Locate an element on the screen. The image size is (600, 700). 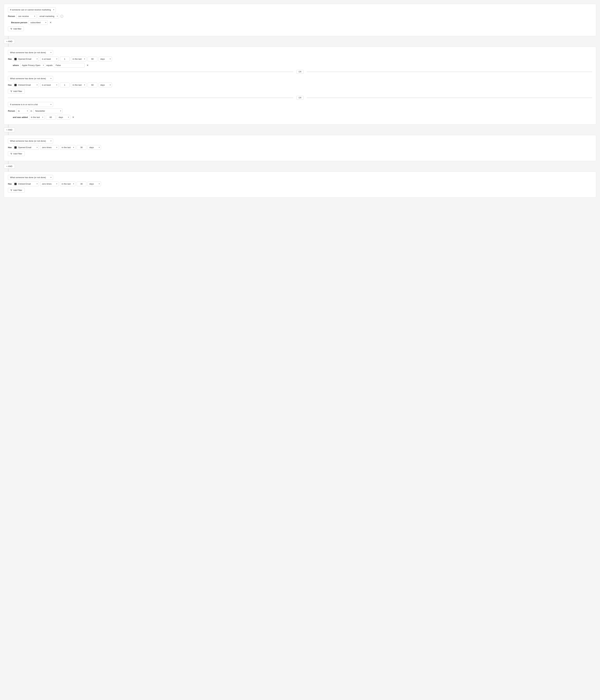
or-divider-2: OR is located at coordinates (300, 98).